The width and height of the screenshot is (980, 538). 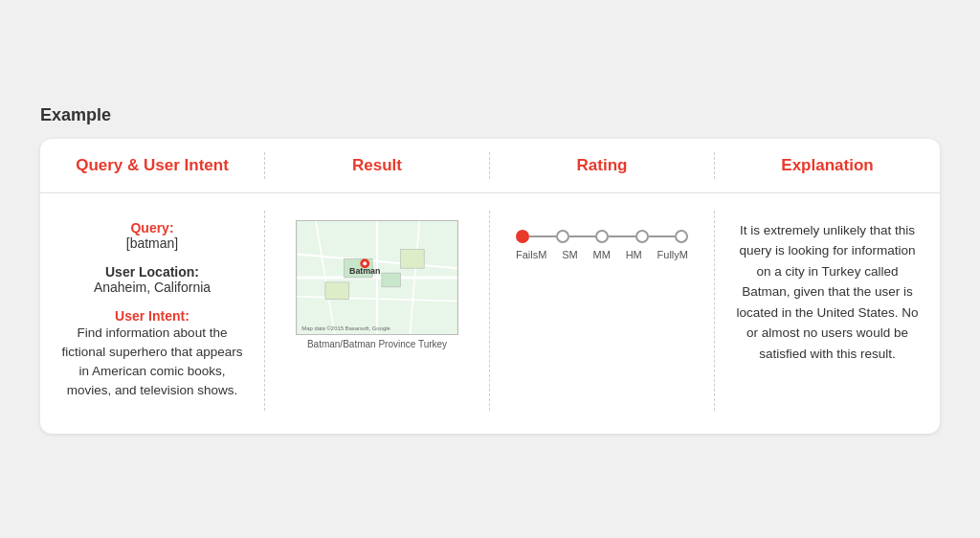 What do you see at coordinates (377, 278) in the screenshot?
I see `map-svg: Batman Map data ©2015 Basarsoft, Google` at bounding box center [377, 278].